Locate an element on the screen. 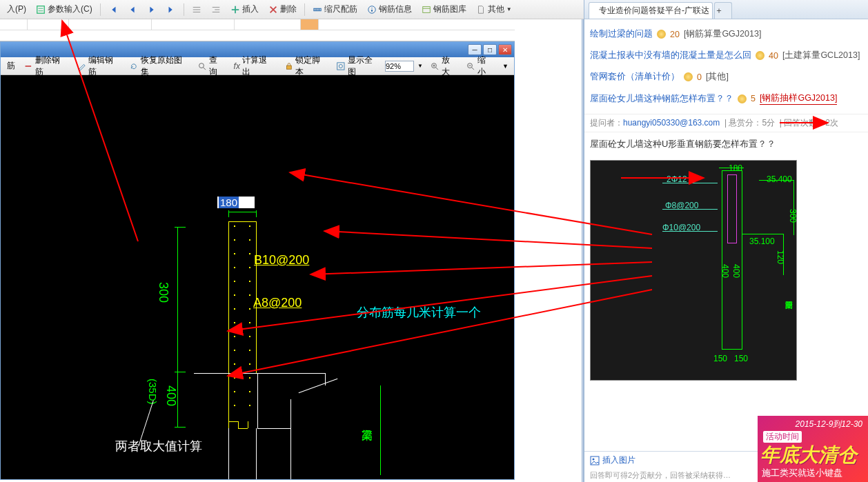 The height and width of the screenshot is (482, 868). note-bottom: 两者取大值计算 is located at coordinates (159, 446).